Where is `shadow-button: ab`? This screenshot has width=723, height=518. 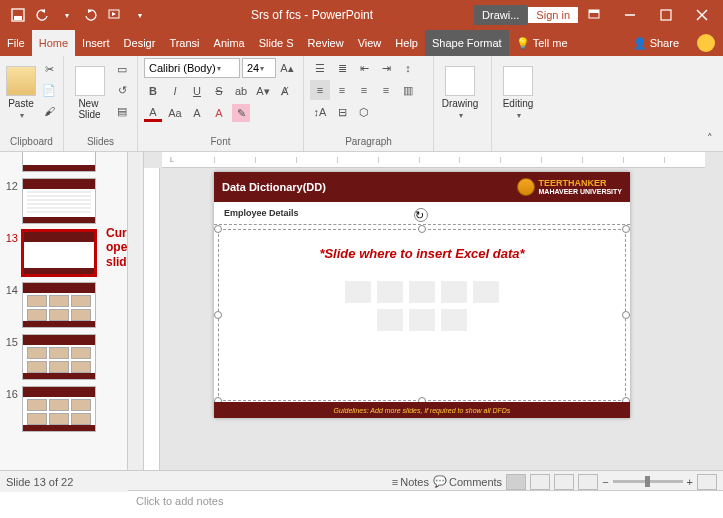
shadow-button: ab is located at coordinates (241, 91).